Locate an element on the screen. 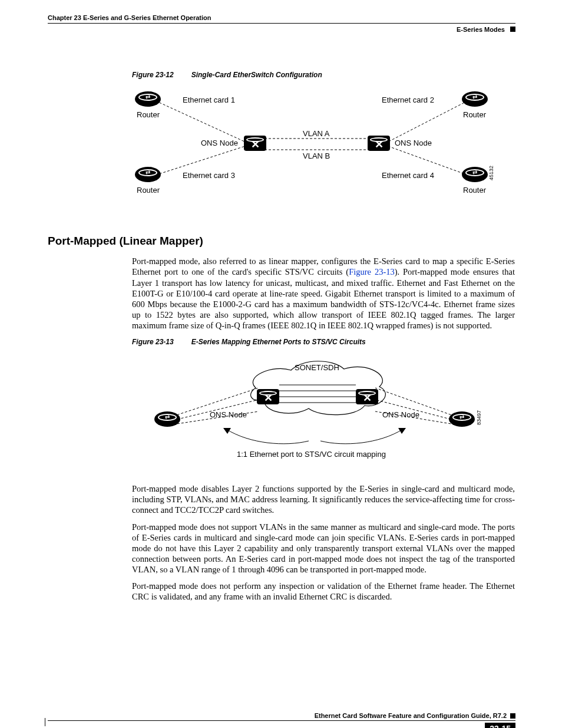 This screenshot has height=728, width=562. side-rule is located at coordinates (45, 722).